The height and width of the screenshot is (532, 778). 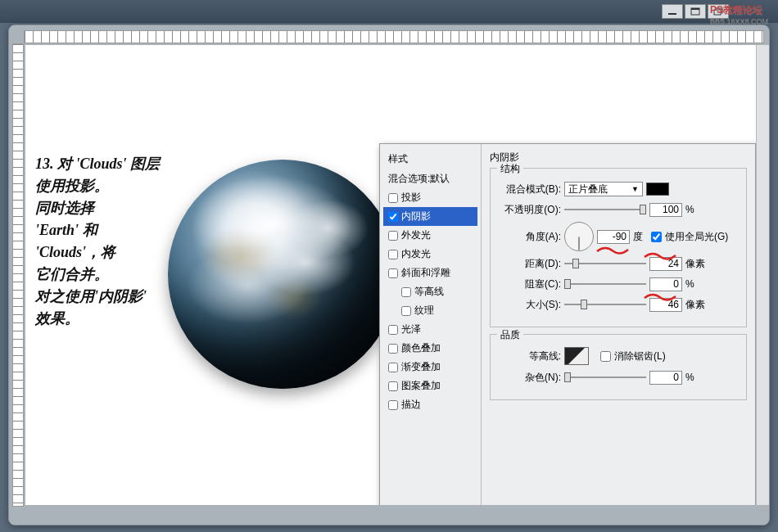 I want to click on distance-input: 24, so click(x=666, y=264).